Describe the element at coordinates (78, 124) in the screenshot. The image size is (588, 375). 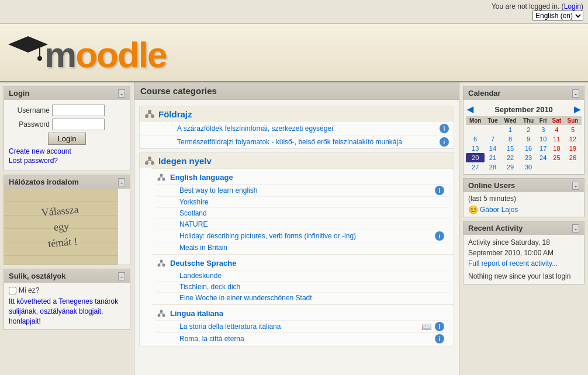
I see `password-input` at that location.